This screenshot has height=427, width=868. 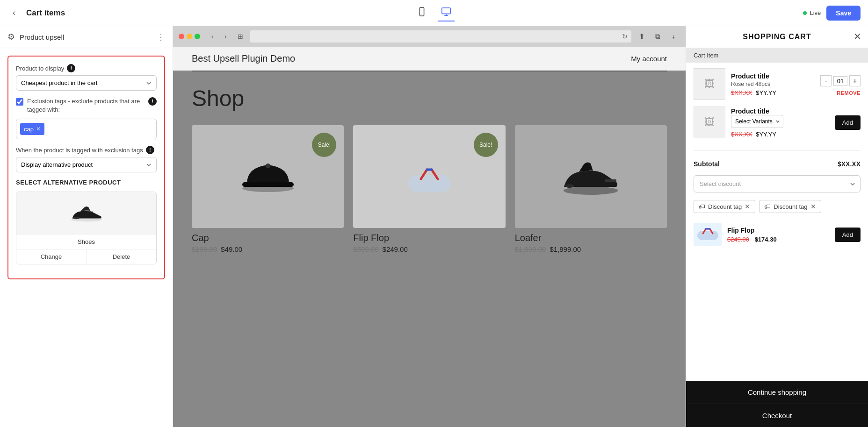 I want to click on select-alt-label: SELECT ALTERNATIVE PRODUCT, so click(x=86, y=182).